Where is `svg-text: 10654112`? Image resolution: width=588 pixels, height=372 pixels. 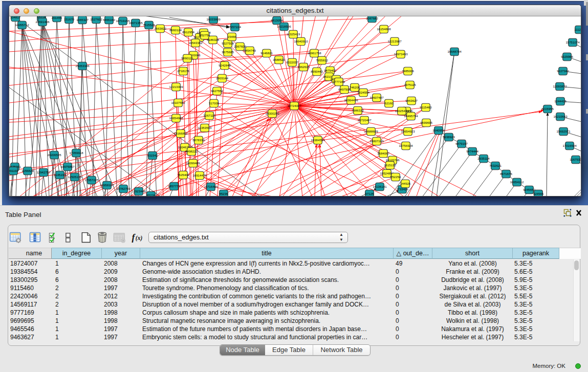 svg-text: 10654112 is located at coordinates (517, 182).